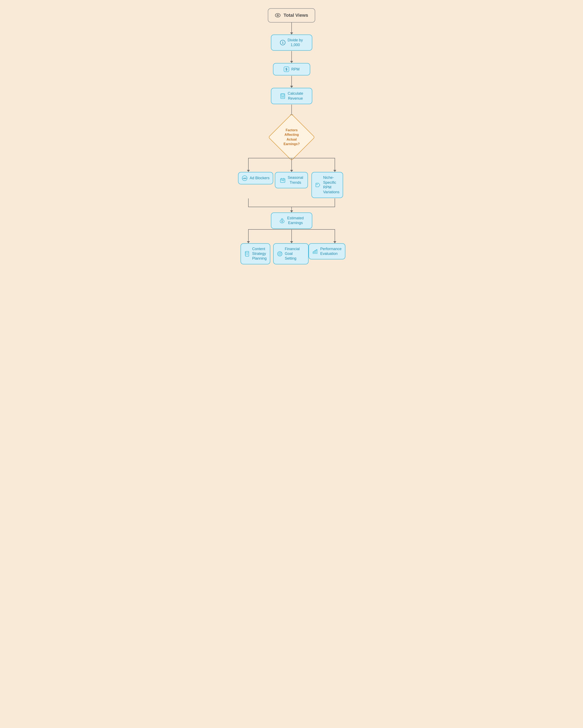 The height and width of the screenshot is (728, 583). I want to click on tag-icon, so click(318, 185).